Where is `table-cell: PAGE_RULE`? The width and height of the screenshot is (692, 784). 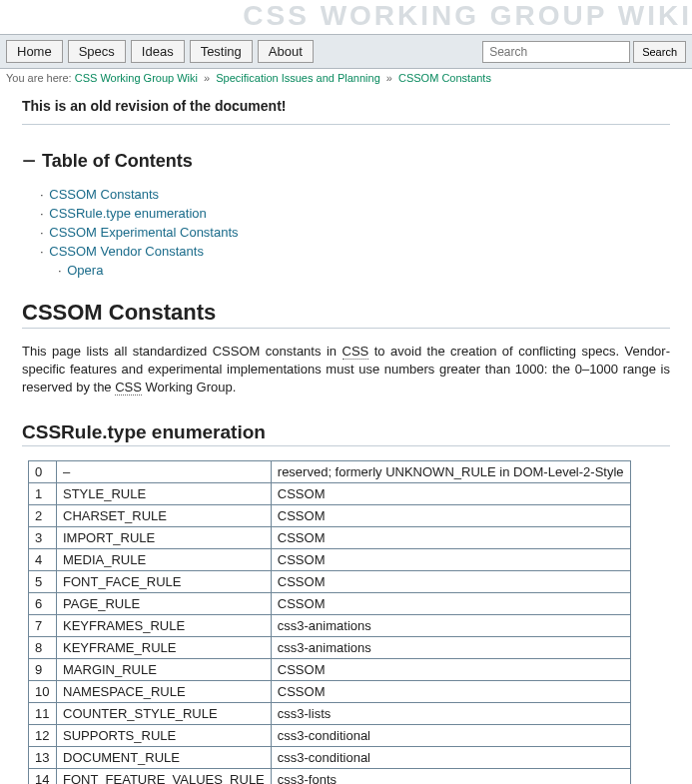
table-cell: PAGE_RULE is located at coordinates (164, 603).